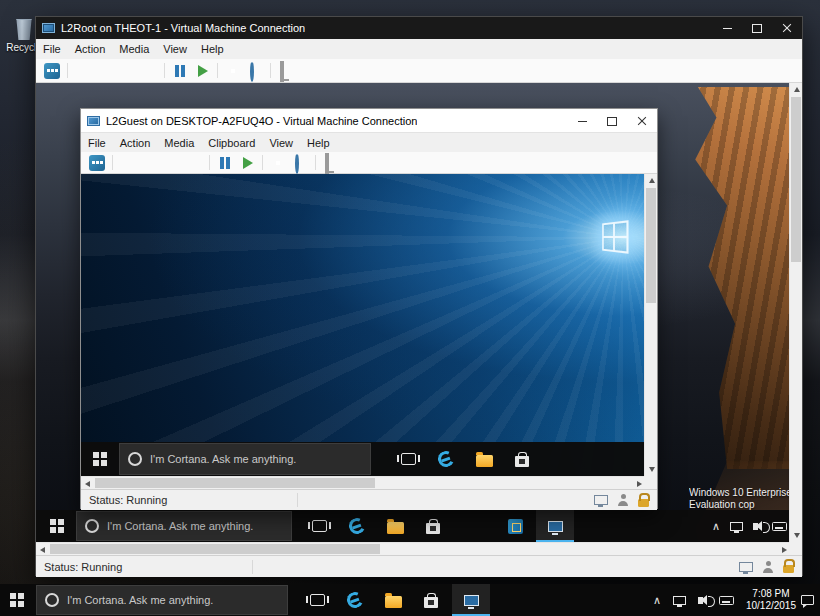 The width and height of the screenshot is (820, 616). What do you see at coordinates (364, 482) in the screenshot?
I see `inner-horizontal-scrollbar` at bounding box center [364, 482].